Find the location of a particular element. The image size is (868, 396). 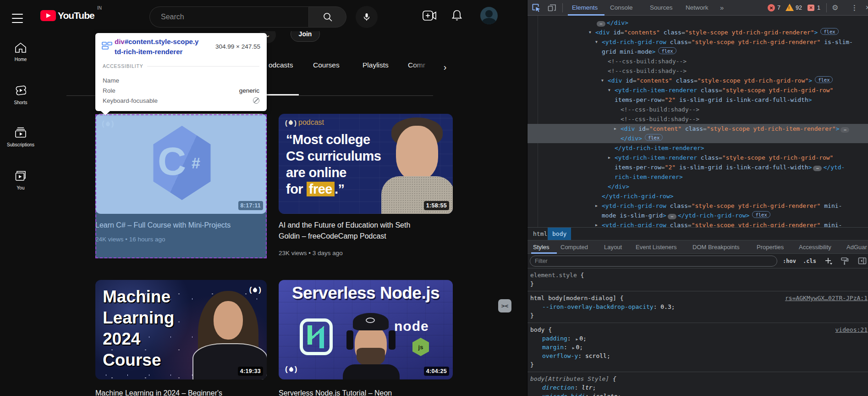

dom-tree-row: mode is-slim-grid>…</ytd-rich-grid-row>f… is located at coordinates (698, 216).